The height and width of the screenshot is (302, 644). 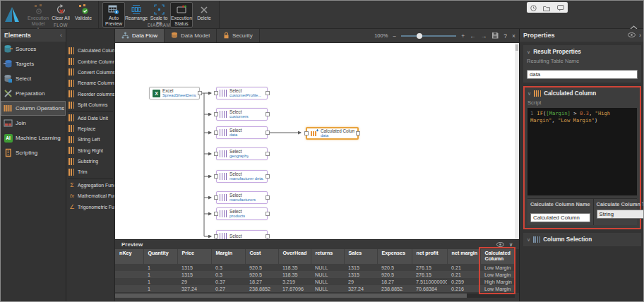 I want to click on column-header-returns: returns, so click(x=328, y=257).